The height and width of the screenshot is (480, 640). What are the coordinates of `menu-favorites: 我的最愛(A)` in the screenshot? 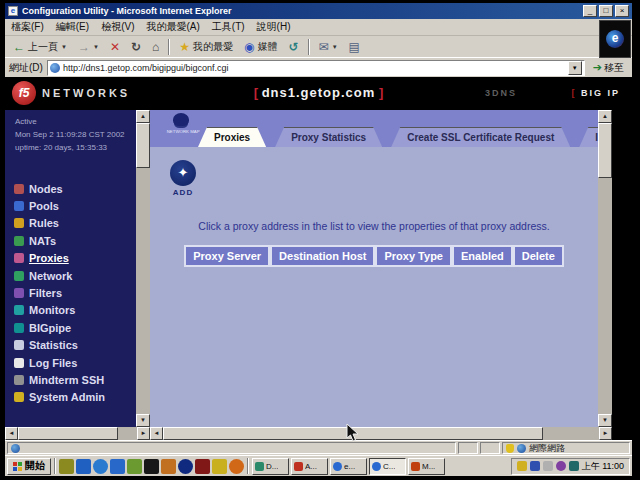 It's located at (172, 27).